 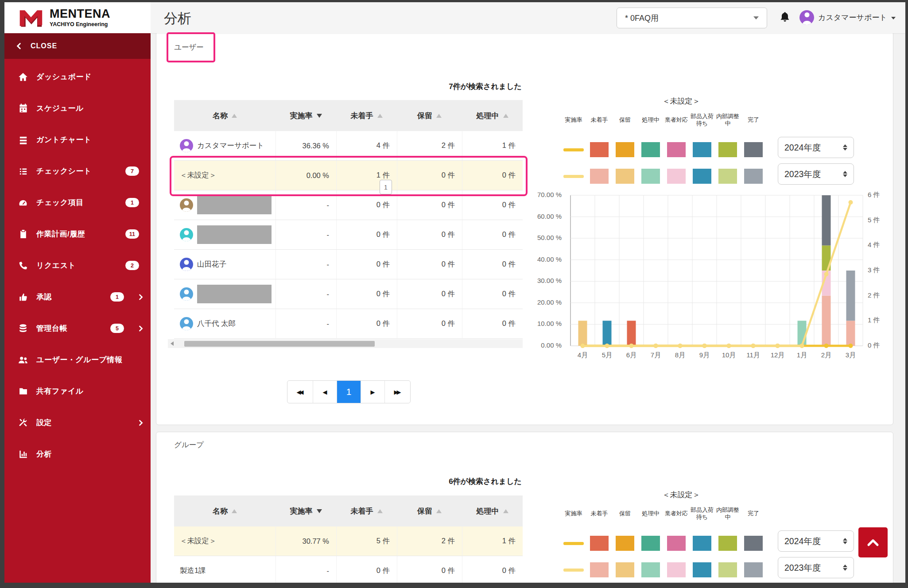 I want to click on value-cell: 1 件, so click(x=493, y=541).